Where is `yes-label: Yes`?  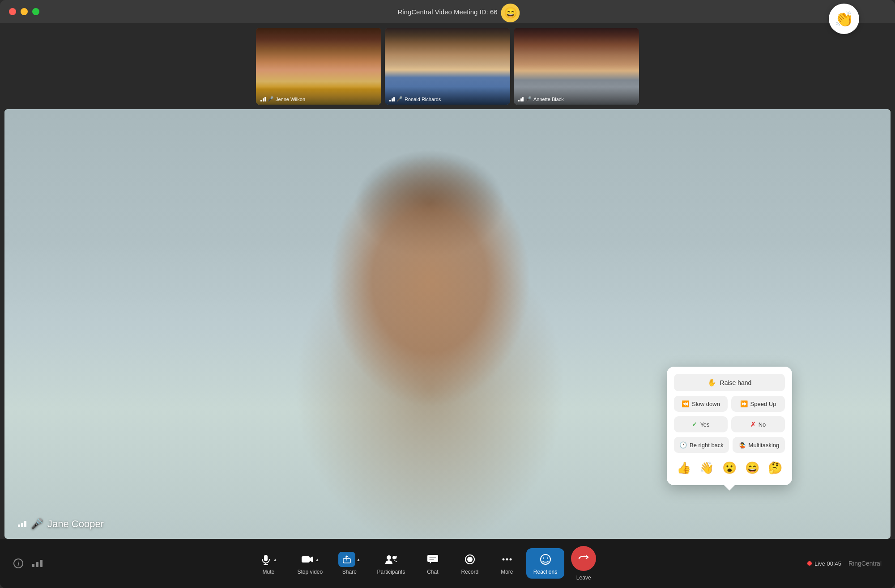 yes-label: Yes is located at coordinates (704, 425).